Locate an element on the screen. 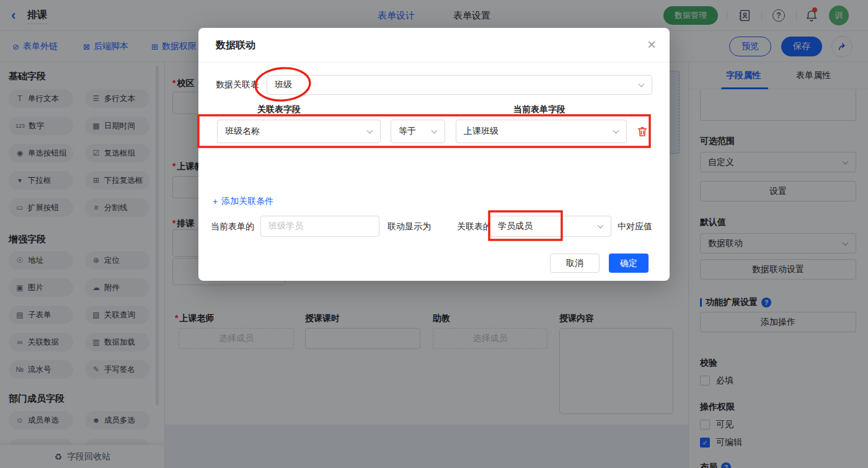 This screenshot has width=868, height=468. mapping-rel-prefix-label: 关联表的 is located at coordinates (474, 227).